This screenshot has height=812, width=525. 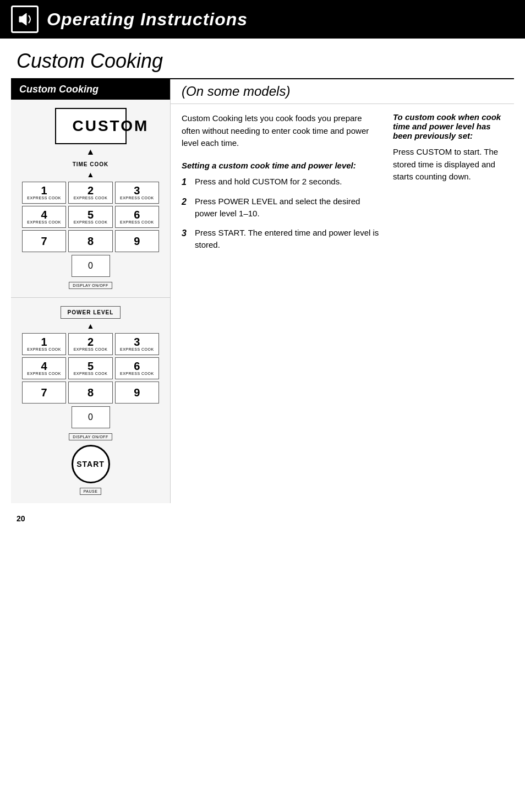 I want to click on pl-key-8-number: 8, so click(x=90, y=393).